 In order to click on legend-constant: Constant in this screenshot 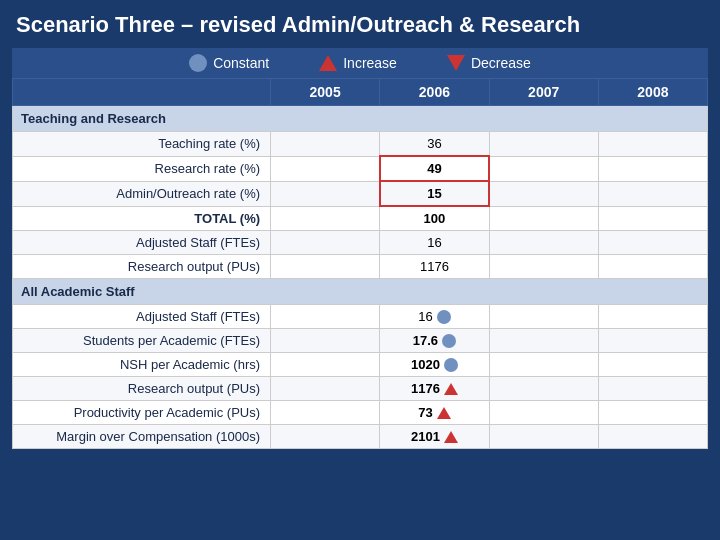, I will do `click(229, 63)`.